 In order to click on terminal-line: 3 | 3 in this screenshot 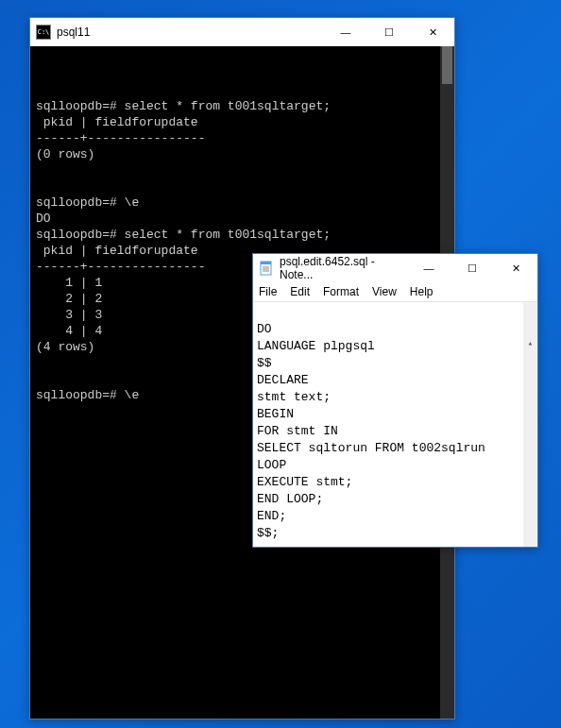, I will do `click(69, 315)`.